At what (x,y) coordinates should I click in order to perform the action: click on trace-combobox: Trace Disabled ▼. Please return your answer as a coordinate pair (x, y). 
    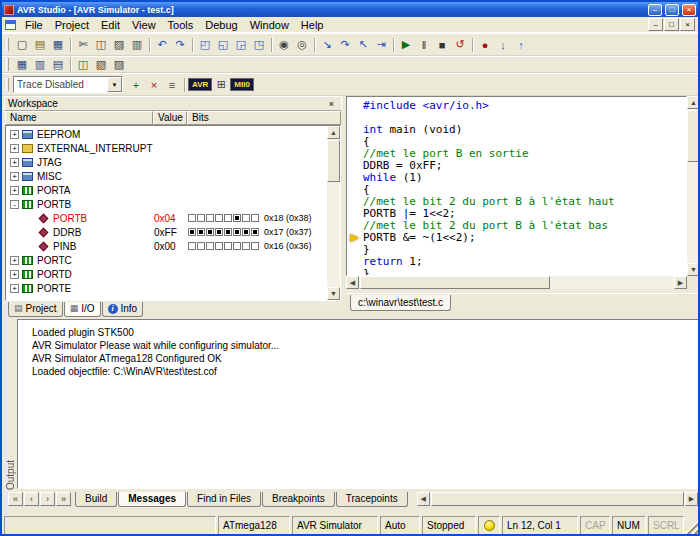
    Looking at the image, I should click on (68, 84).